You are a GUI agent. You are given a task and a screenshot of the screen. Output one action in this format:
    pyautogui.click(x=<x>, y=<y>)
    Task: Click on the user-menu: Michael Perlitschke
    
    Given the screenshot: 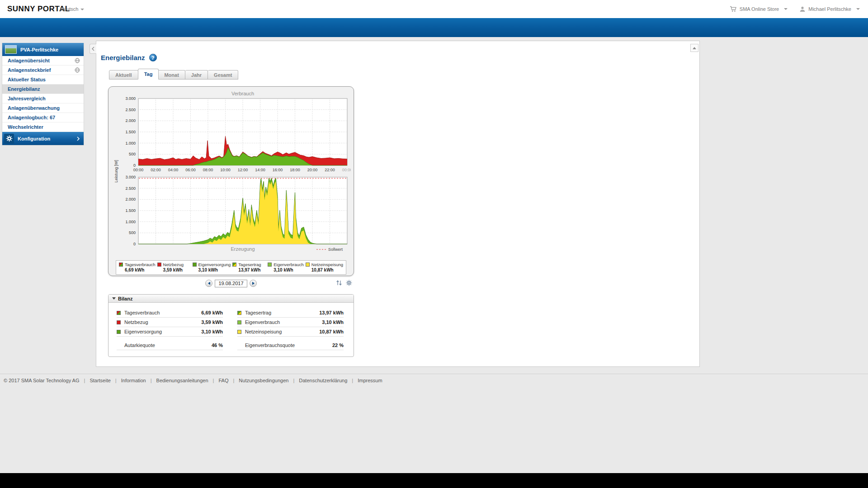 What is the action you would take?
    pyautogui.click(x=830, y=9)
    